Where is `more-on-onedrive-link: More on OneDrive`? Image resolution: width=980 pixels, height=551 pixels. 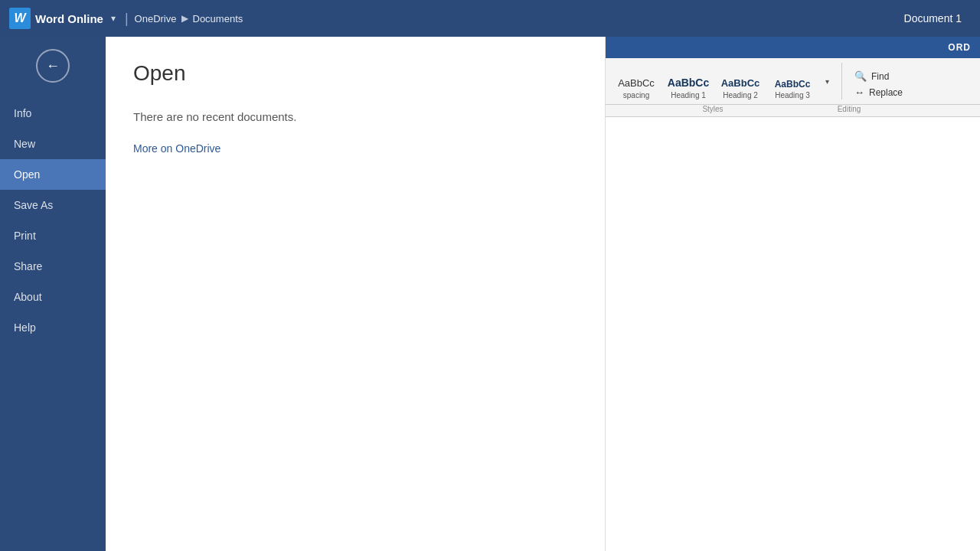 more-on-onedrive-link: More on OneDrive is located at coordinates (177, 148).